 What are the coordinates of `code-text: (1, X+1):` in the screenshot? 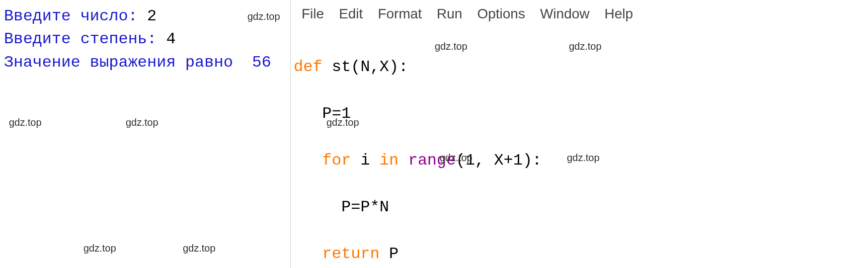 It's located at (499, 160).